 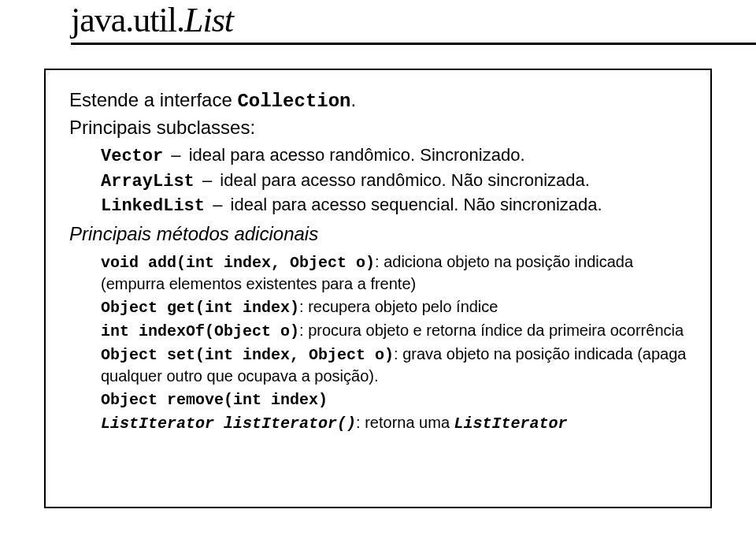 What do you see at coordinates (413, 44) in the screenshot?
I see `title-underline` at bounding box center [413, 44].